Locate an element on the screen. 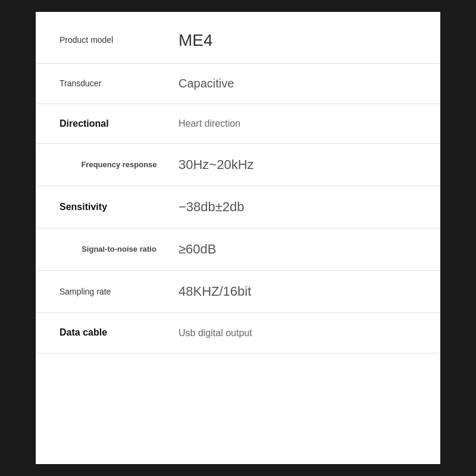 This screenshot has width=476, height=476. spec-row-sensitivity: Sensitivity−38db±2db is located at coordinates (238, 207).